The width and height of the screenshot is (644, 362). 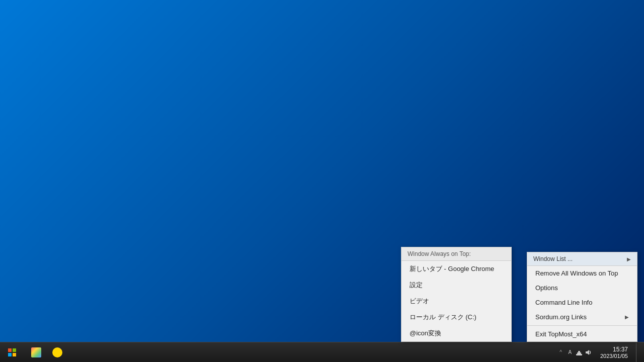 What do you see at coordinates (456, 295) in the screenshot?
I see `left-context-menu: Window Always on Top: 新しいタブ - Google Chr…` at bounding box center [456, 295].